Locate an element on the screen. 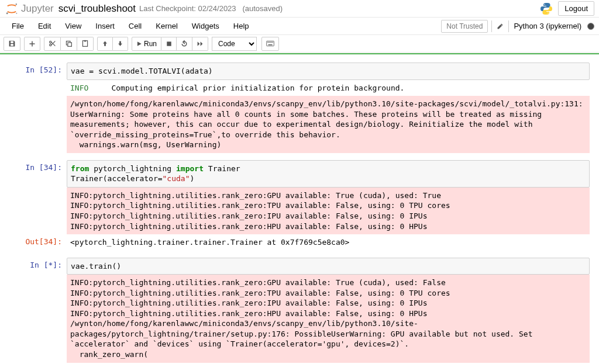 The height and width of the screenshot is (364, 599). copy-button is located at coordinates (69, 44).